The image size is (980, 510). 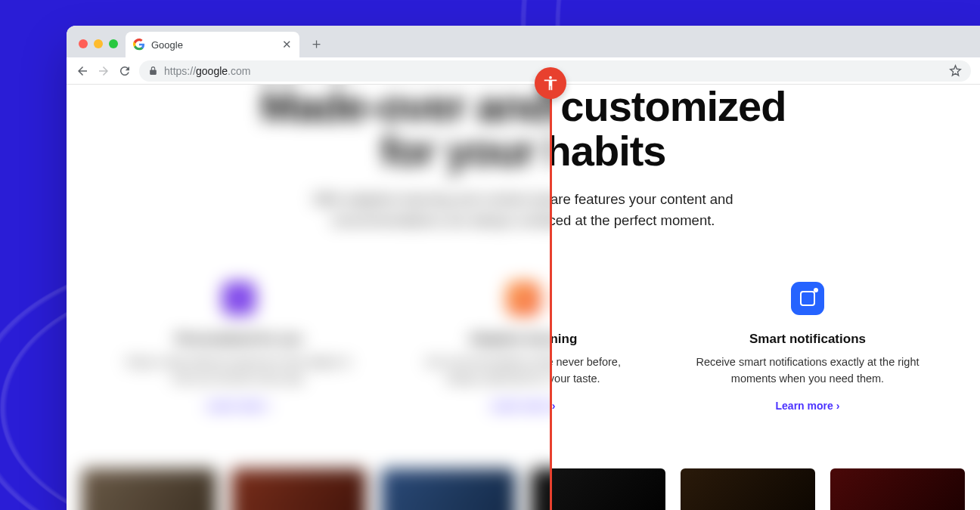 I want to click on tab-close-button: ✕, so click(x=287, y=45).